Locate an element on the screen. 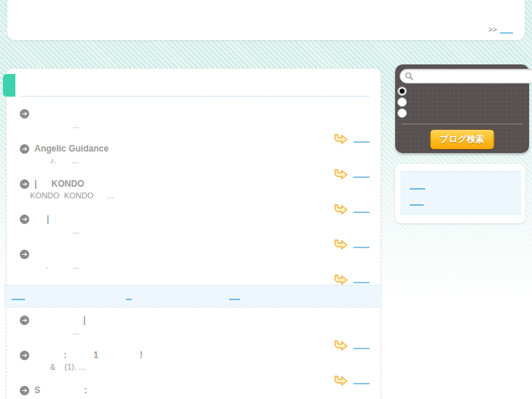 The height and width of the screenshot is (399, 532). search-icon is located at coordinates (409, 76).